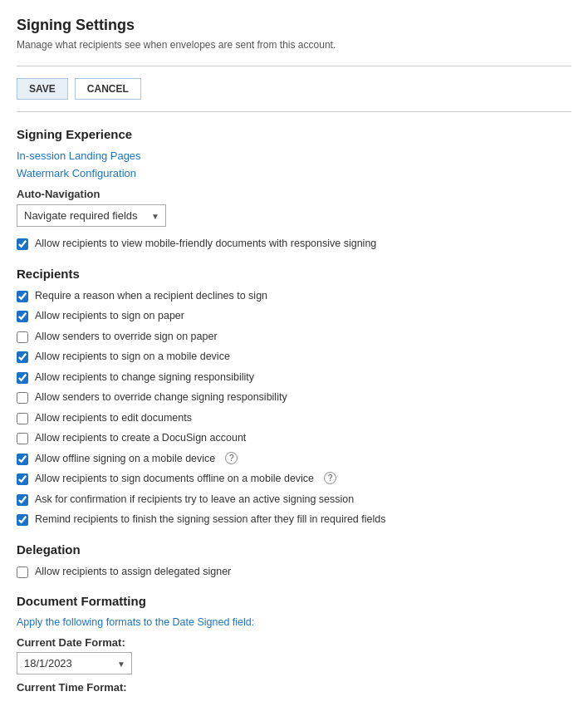  Describe the element at coordinates (294, 111) in the screenshot. I see `divider-after-buttons` at that location.